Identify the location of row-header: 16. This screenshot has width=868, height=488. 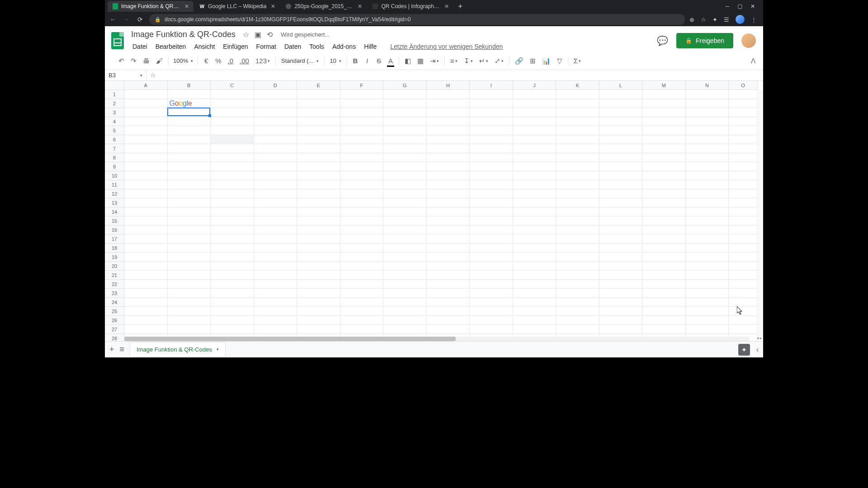
(115, 230).